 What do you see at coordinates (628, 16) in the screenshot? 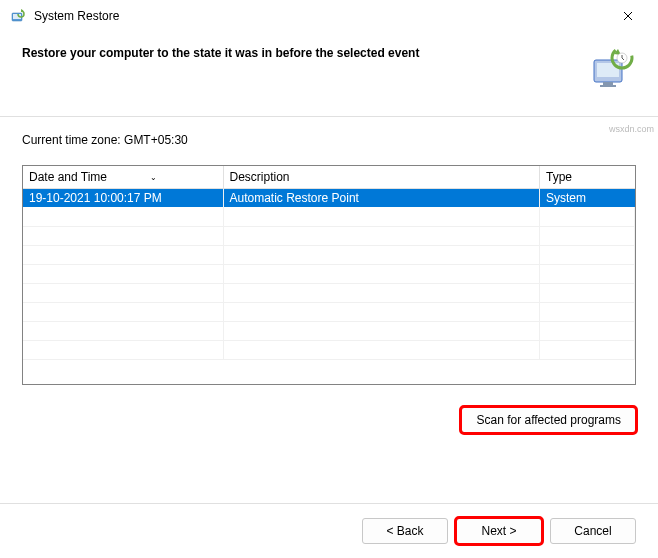
I see `close-button` at bounding box center [628, 16].